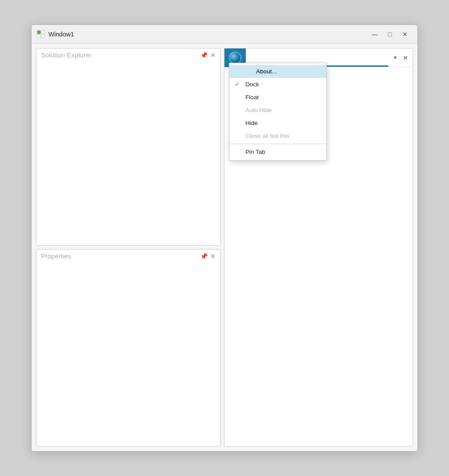 The width and height of the screenshot is (449, 476). Describe the element at coordinates (390, 34) in the screenshot. I see `maximize-button: □` at that location.